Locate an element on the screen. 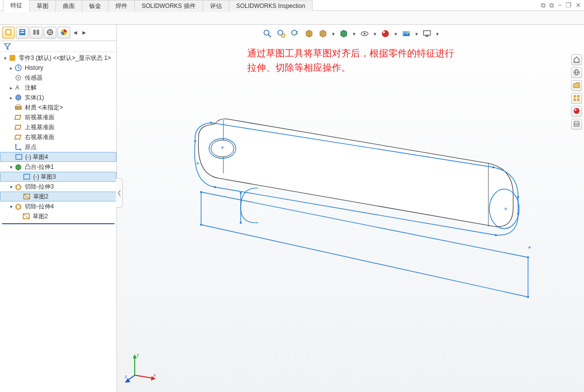 The width and height of the screenshot is (584, 392). panel-tab-prev: ◄ is located at coordinates (75, 33).